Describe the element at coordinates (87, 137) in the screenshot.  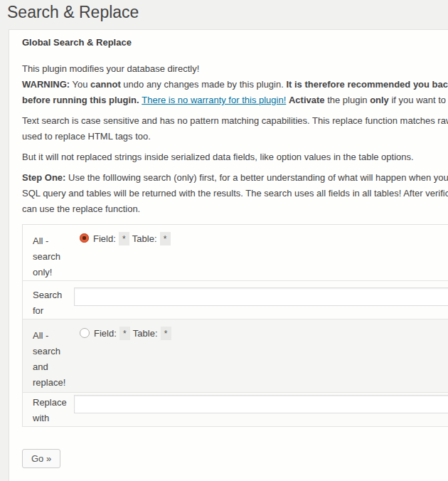
I see `text-segment: used to replace HTML tags too.` at that location.